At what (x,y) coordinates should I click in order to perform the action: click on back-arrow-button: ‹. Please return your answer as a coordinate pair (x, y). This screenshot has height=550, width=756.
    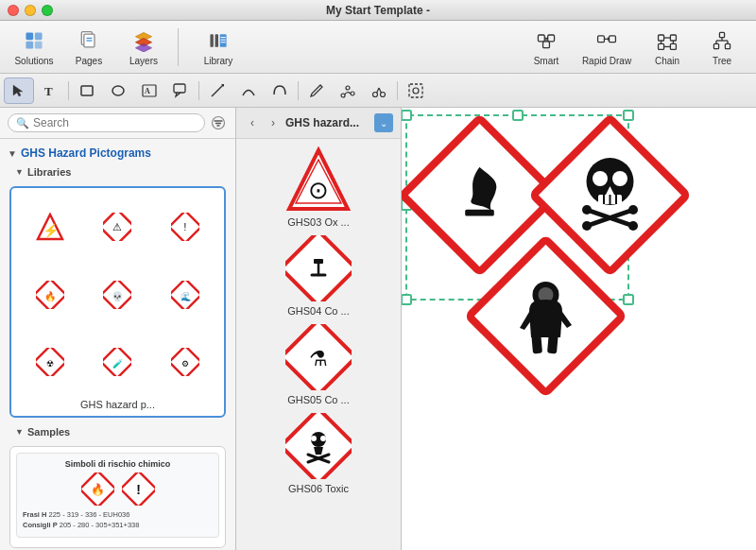
    Looking at the image, I should click on (252, 123).